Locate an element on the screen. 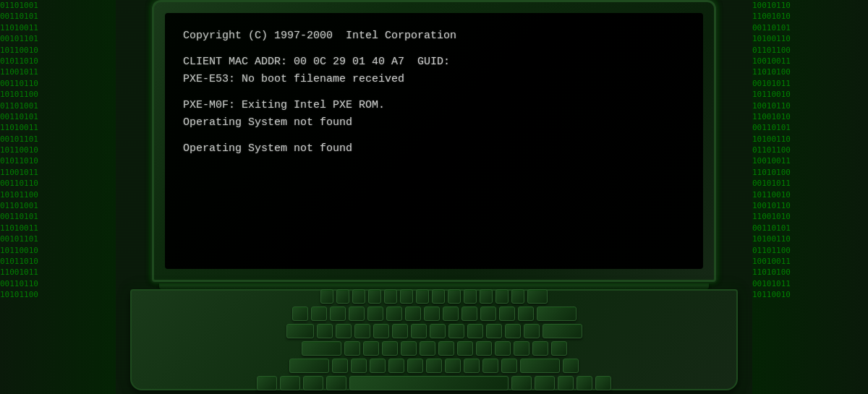  key-q is located at coordinates (325, 331).